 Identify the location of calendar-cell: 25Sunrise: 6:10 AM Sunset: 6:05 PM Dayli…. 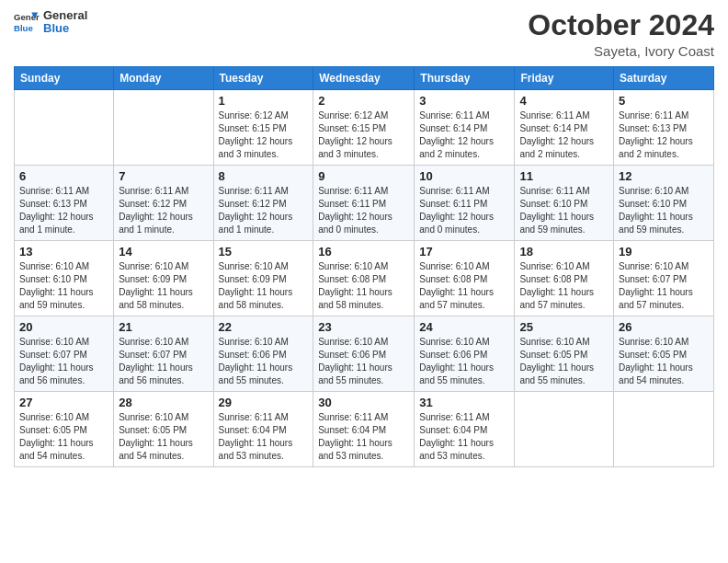
(564, 354).